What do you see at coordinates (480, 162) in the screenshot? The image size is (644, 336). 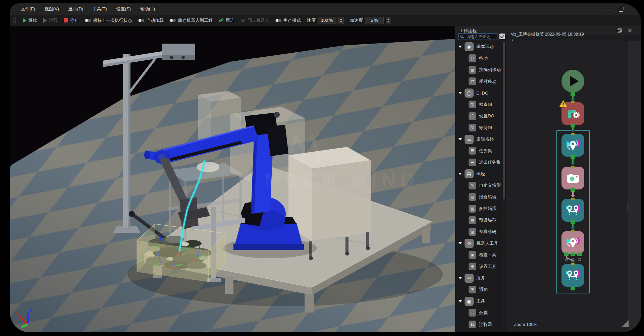 I see `tree-item-exit-task-set: ↩ 退出任务集` at bounding box center [480, 162].